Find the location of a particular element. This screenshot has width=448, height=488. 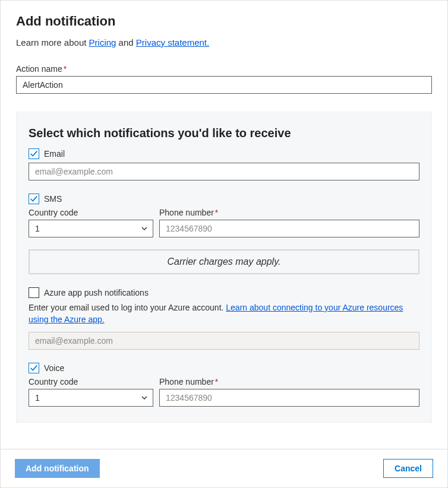

sms-row: Country code 1 Phone number* is located at coordinates (224, 223).